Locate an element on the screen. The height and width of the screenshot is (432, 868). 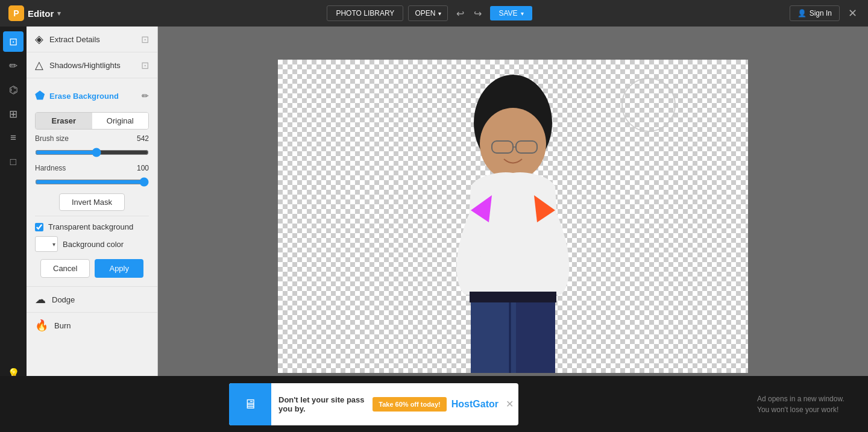
brush-size-slider-container is located at coordinates (92, 153).